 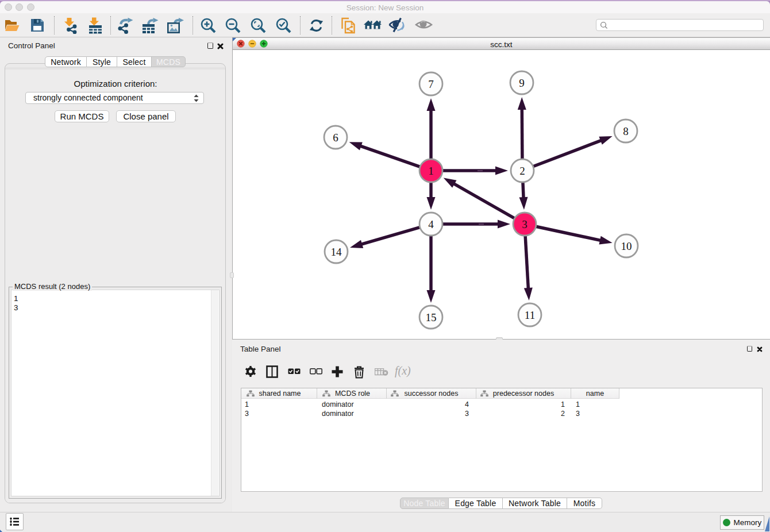 What do you see at coordinates (522, 83) in the screenshot?
I see `svg-text: 9` at bounding box center [522, 83].